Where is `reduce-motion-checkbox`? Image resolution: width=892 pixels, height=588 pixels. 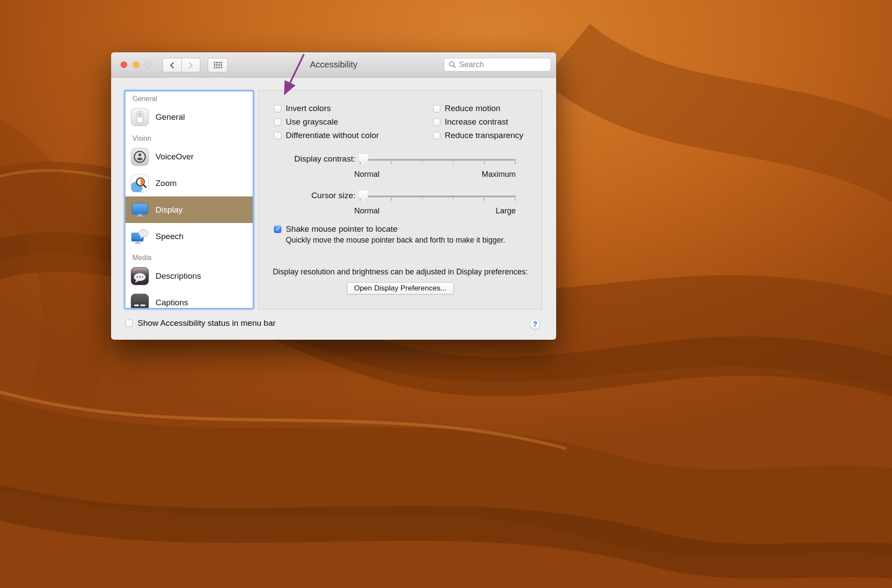 reduce-motion-checkbox is located at coordinates (436, 109).